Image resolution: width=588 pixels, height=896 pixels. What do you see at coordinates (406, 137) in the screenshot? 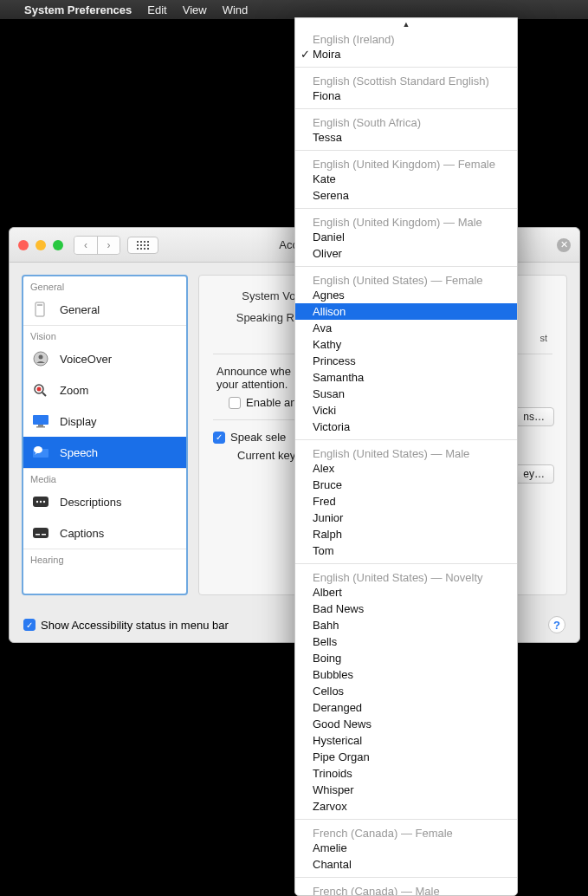
I see `voice-option: Tessa` at bounding box center [406, 137].